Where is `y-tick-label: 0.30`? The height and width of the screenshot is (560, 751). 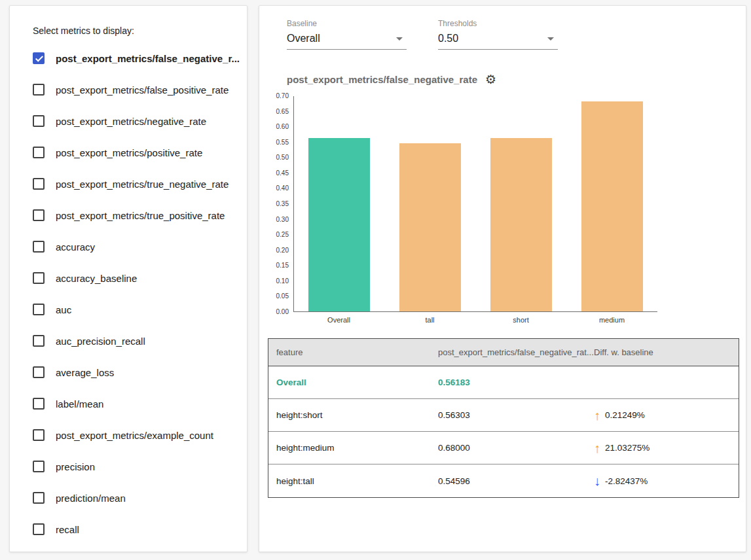 y-tick-label: 0.30 is located at coordinates (283, 220).